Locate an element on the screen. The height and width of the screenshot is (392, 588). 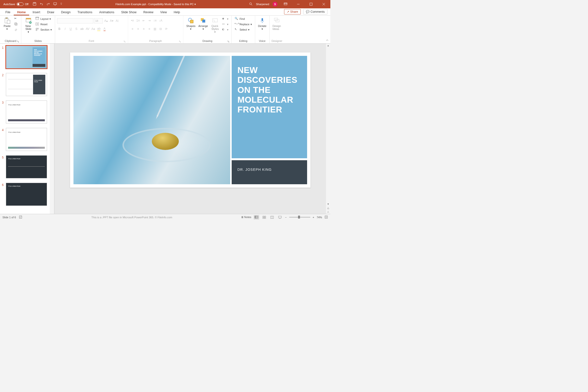
zoom-out-button: − is located at coordinates (286, 217).